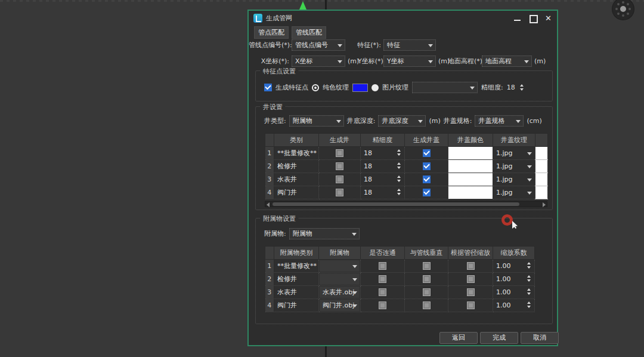  Describe the element at coordinates (533, 18) in the screenshot. I see `maximize-icon` at that location.